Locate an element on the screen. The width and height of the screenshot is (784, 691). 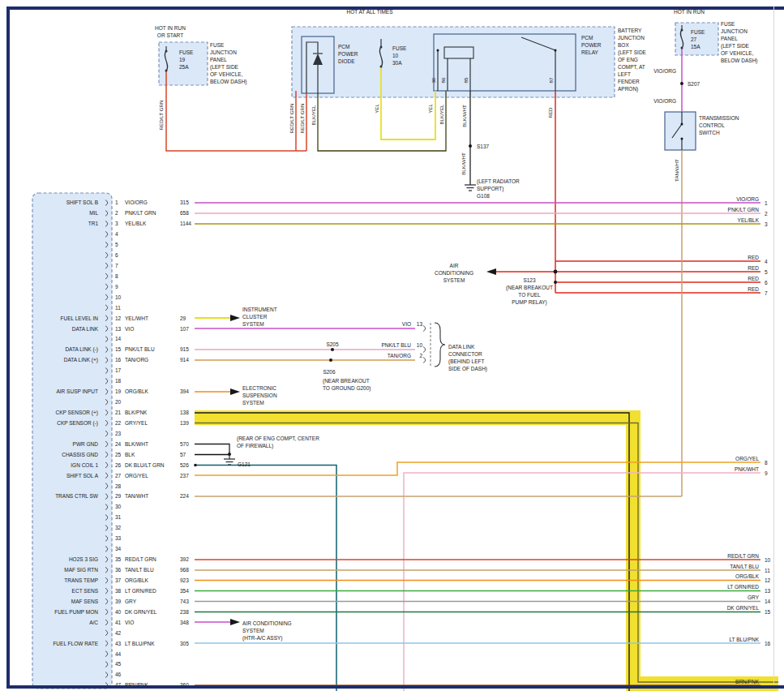
fuse-junction-panel-left-label: JUNCTION is located at coordinates (224, 52).